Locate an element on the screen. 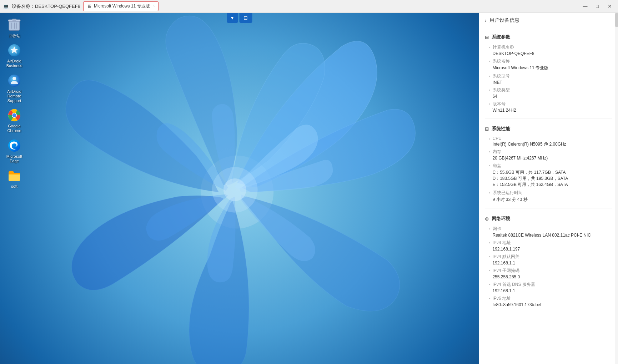 The width and height of the screenshot is (618, 364). cpu-item: • CPU Intel(R) Celeron(R) N5095 @ 2.00GH… is located at coordinates (548, 141).